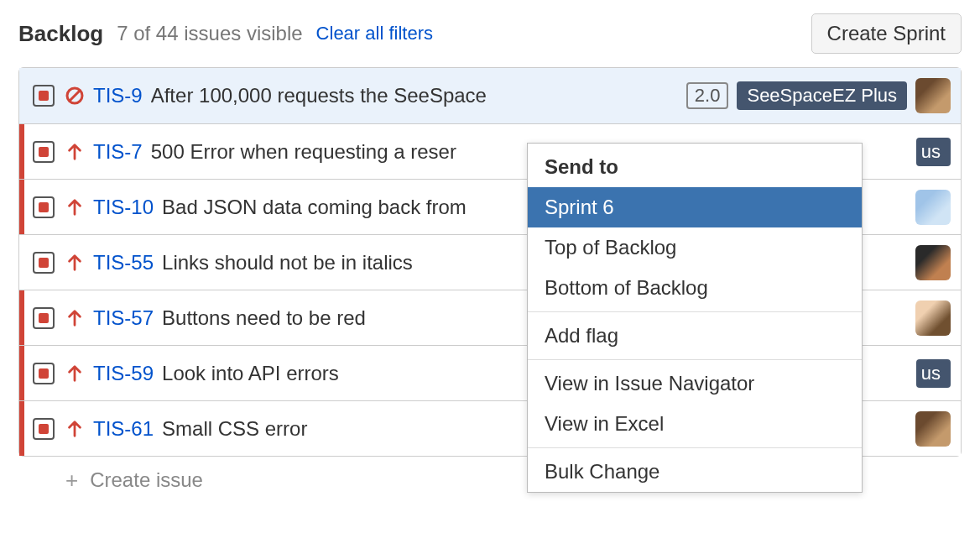  I want to click on context-menu-item: View in Issue Navigator, so click(695, 384).